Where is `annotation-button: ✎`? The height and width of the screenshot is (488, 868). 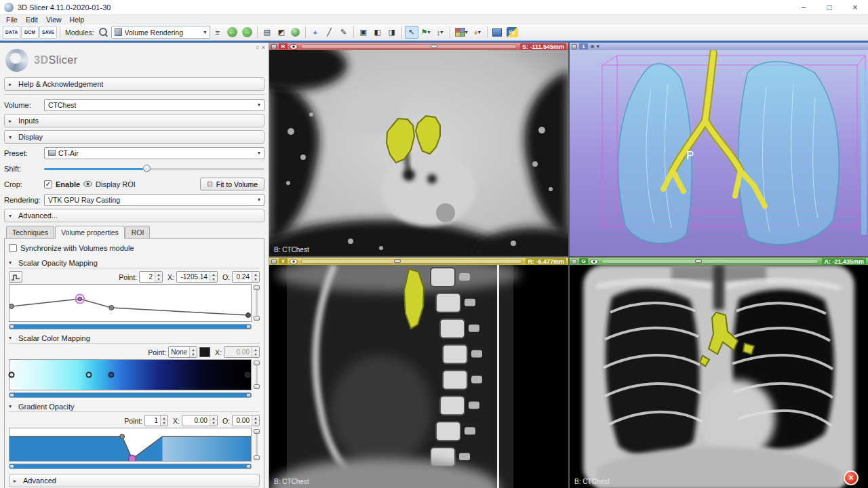
annotation-button: ✎ is located at coordinates (344, 33).